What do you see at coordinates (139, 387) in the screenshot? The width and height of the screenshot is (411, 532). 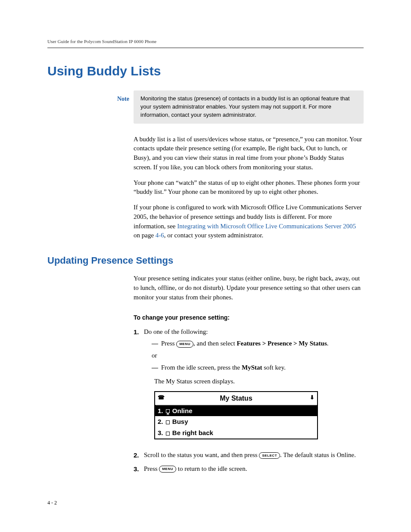 I see `step-1-num: 1.` at bounding box center [139, 387].